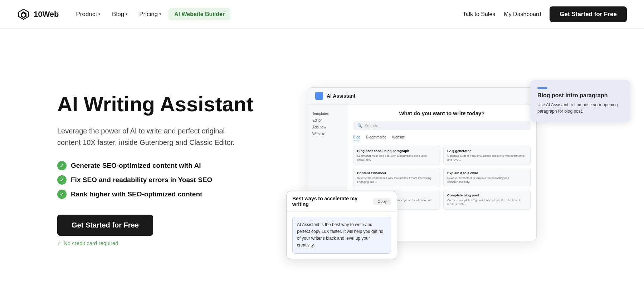 The width and height of the screenshot is (644, 303). Describe the element at coordinates (322, 14) in the screenshot. I see `navbar: 10Web Product ▾ Blog ▾ Pricing ▾ AI Webs…` at that location.